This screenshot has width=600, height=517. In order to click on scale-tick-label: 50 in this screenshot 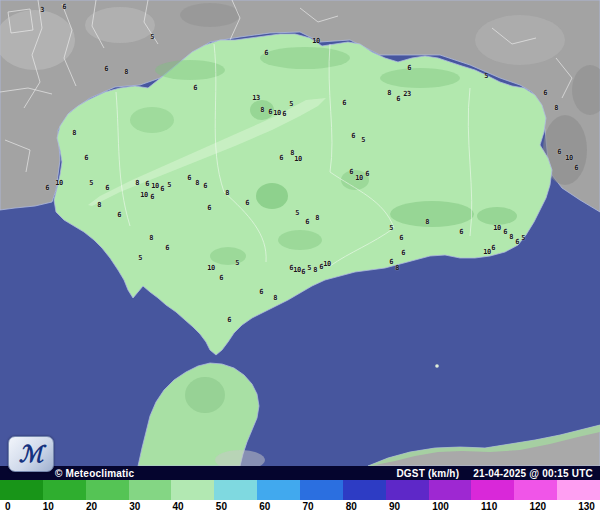, I will do `click(222, 509)`.